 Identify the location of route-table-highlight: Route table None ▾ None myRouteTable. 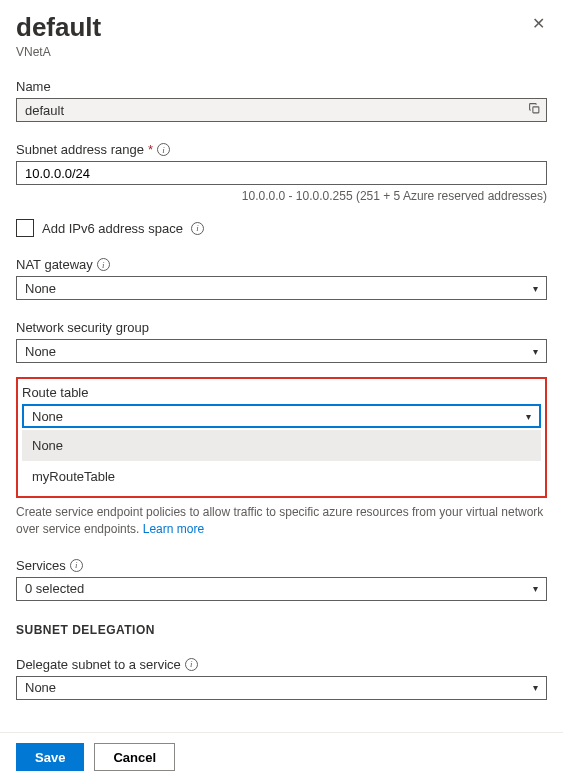
(282, 438).